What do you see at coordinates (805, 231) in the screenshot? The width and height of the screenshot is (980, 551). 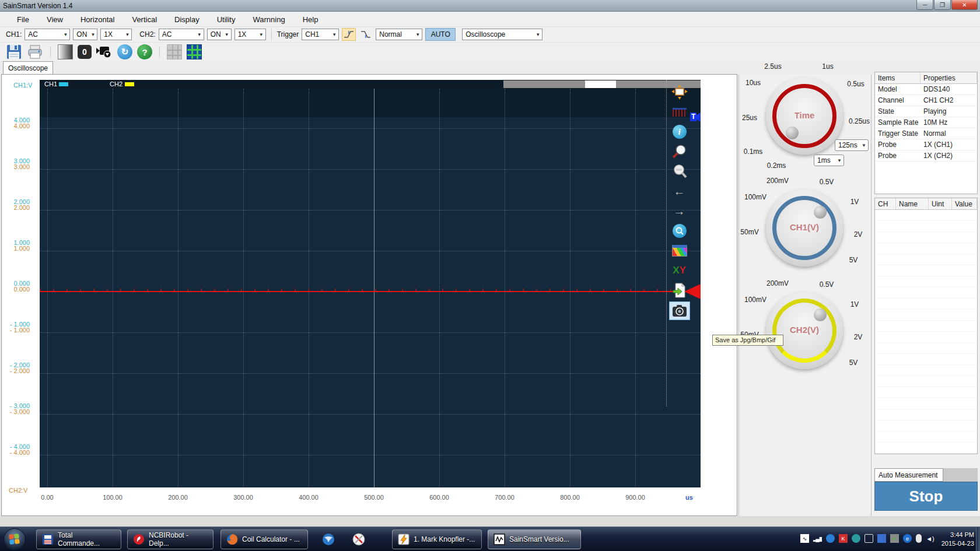 I see `ch1-volt-knob: 200mV 0.5V 100mV 1V 50mV 2V 5V CH1(V)` at bounding box center [805, 231].